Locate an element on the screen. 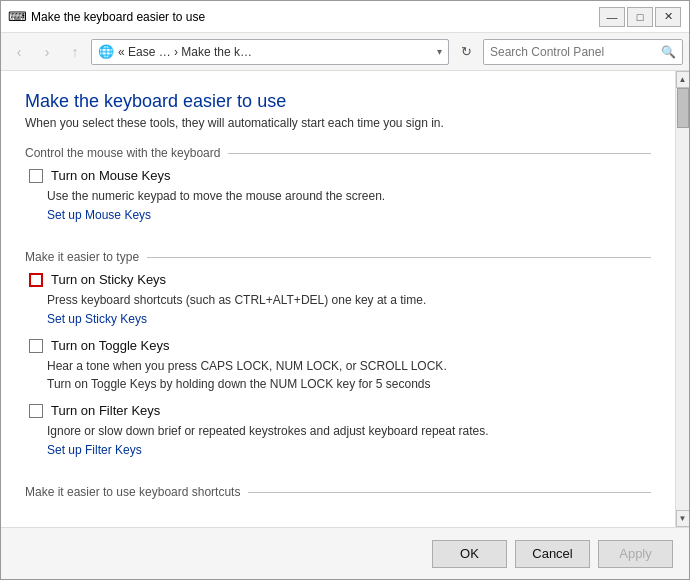 The image size is (690, 580). filter-keys-desc: Ignore or slow down brief or repeated ke… is located at coordinates (349, 431).